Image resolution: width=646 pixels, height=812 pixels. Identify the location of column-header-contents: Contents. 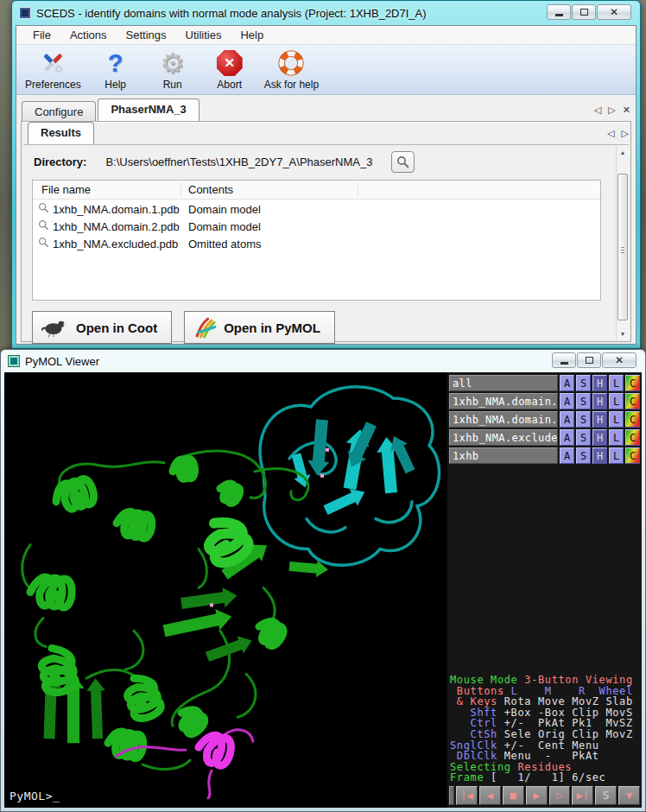
(269, 190).